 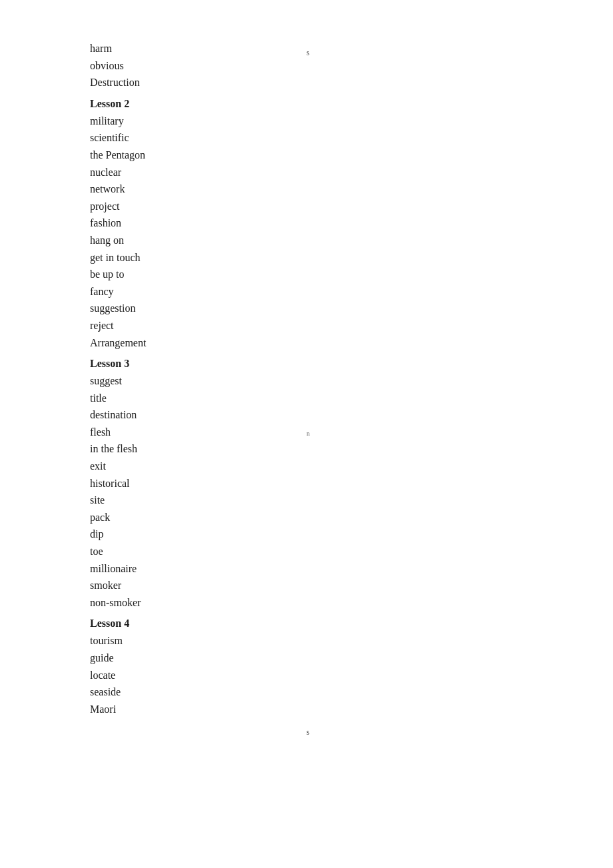 What do you see at coordinates (325, 641) in the screenshot?
I see `word-tourism: tourism` at bounding box center [325, 641].